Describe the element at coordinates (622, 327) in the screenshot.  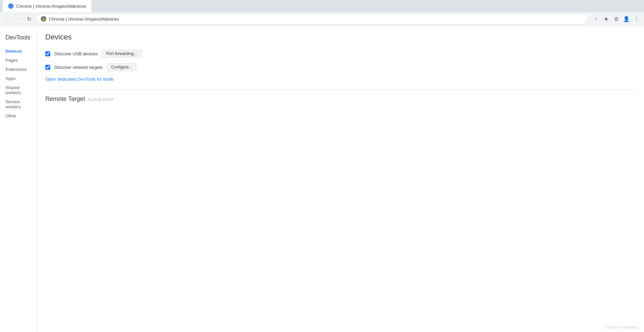
I see `footer-watermark: CSDN ©PaPablame` at that location.